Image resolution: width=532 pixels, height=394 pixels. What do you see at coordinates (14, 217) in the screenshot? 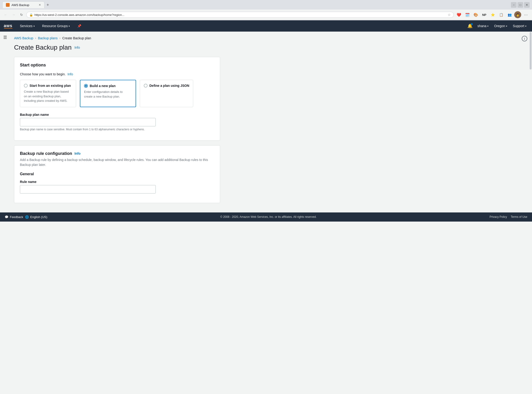
I see `feedback-button: 💬 Feedback` at bounding box center [14, 217].